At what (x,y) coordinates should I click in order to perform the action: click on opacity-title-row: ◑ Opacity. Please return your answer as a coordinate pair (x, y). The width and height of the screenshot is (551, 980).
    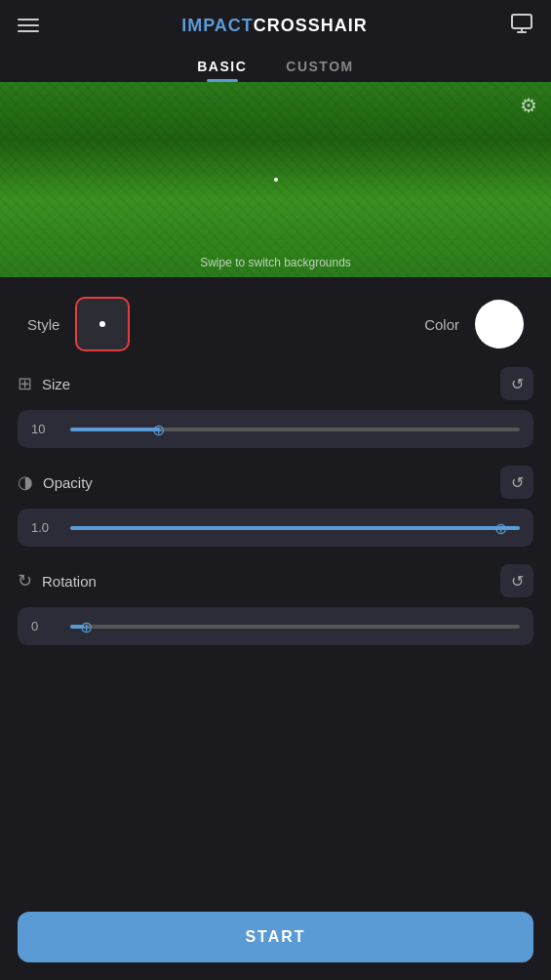
    Looking at the image, I should click on (55, 482).